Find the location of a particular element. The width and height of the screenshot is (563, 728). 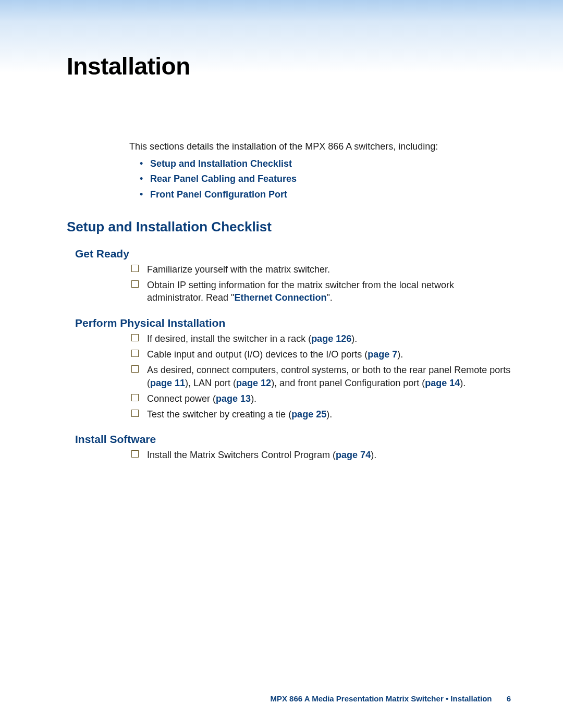

subsection-get-ready: Get Ready is located at coordinates (293, 254).